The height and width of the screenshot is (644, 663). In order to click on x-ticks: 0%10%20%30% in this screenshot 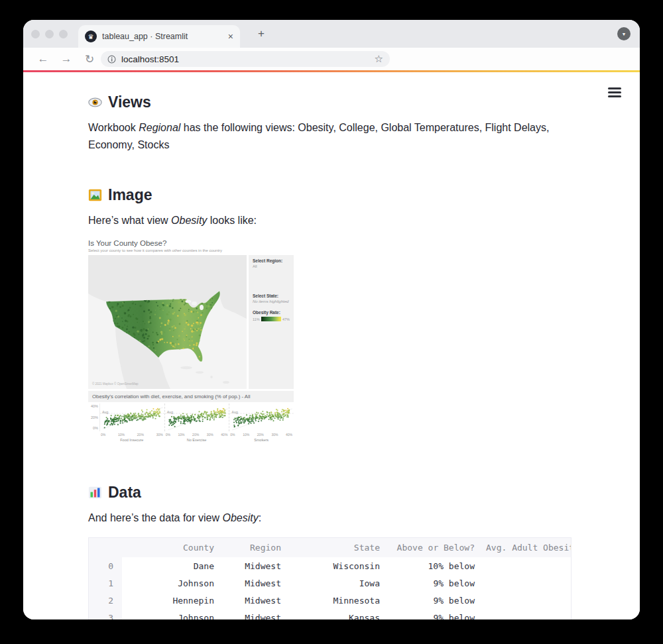, I will do `click(132, 434)`.